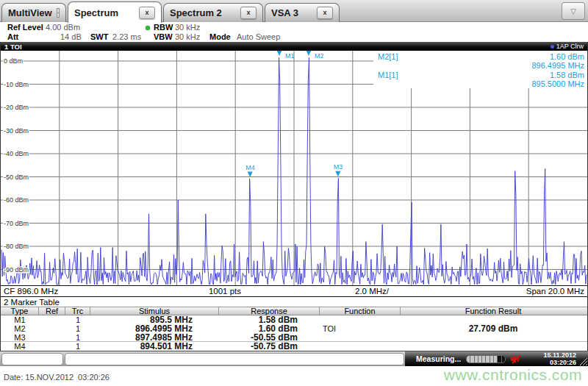  What do you see at coordinates (513, 375) in the screenshot?
I see `watermark: www.cntronics.com` at bounding box center [513, 375].